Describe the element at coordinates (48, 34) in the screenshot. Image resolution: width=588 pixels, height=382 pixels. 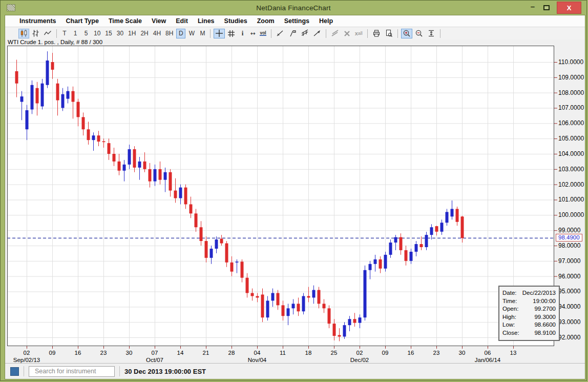
I see `line-chart-icon` at that location.